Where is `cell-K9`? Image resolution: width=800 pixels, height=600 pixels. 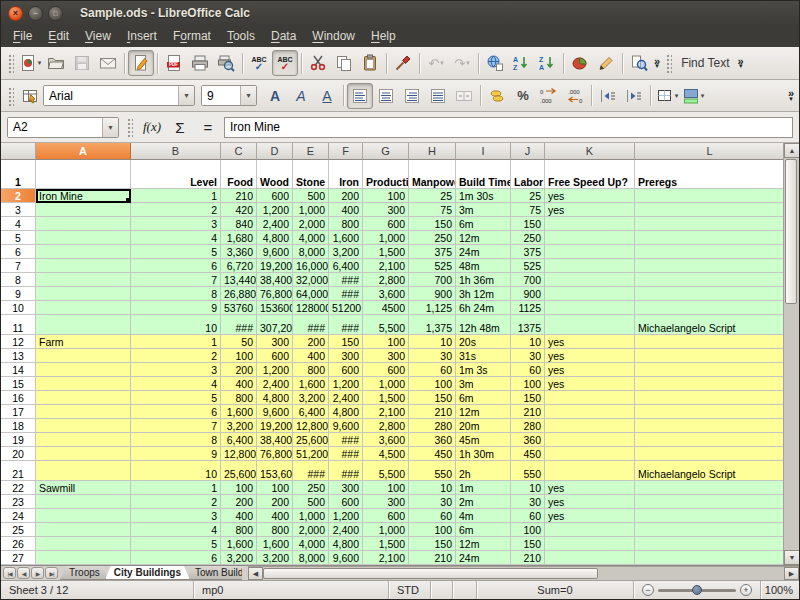
cell-K9 is located at coordinates (590, 294).